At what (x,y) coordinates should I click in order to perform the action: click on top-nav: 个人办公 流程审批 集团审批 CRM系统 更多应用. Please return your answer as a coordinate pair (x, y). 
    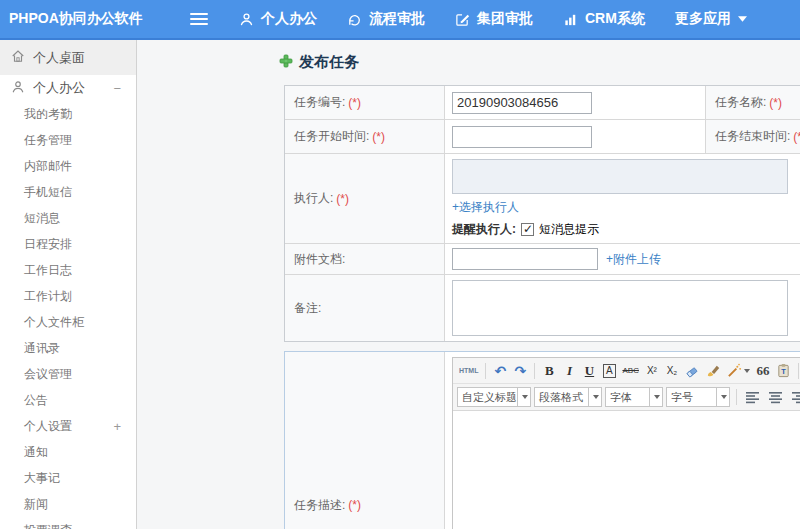
    Looking at the image, I should click on (493, 19).